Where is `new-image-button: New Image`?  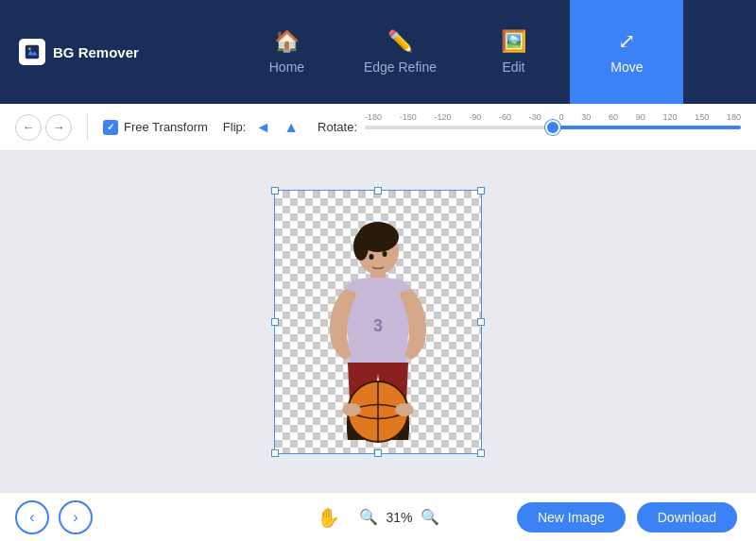 new-image-button: New Image is located at coordinates (571, 517).